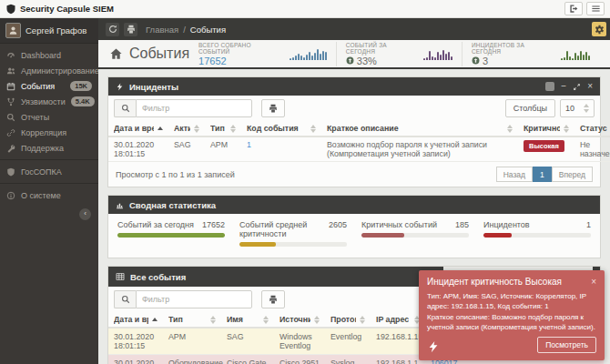 The image size is (610, 364). I want to click on cell-name: Cisco Gate 1, so click(248, 359).